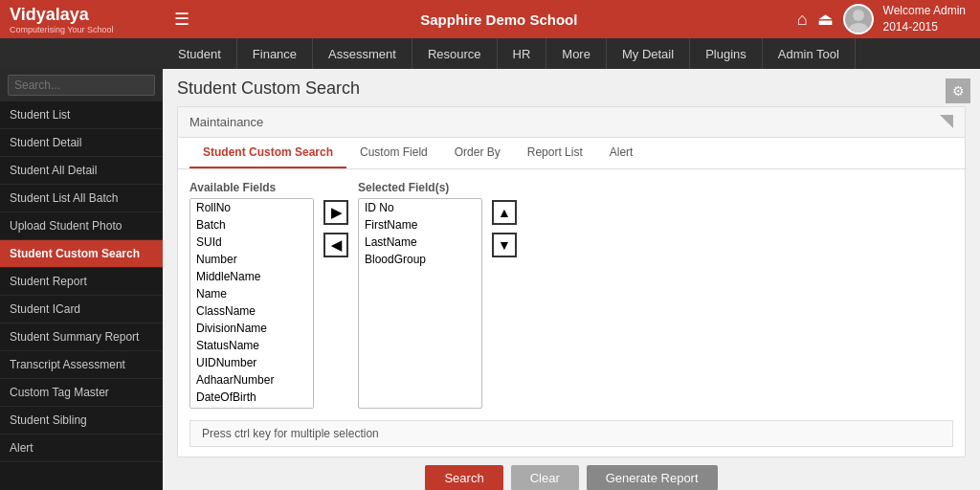 The image size is (980, 490). What do you see at coordinates (825, 19) in the screenshot?
I see `power-icon: ⏏` at bounding box center [825, 19].